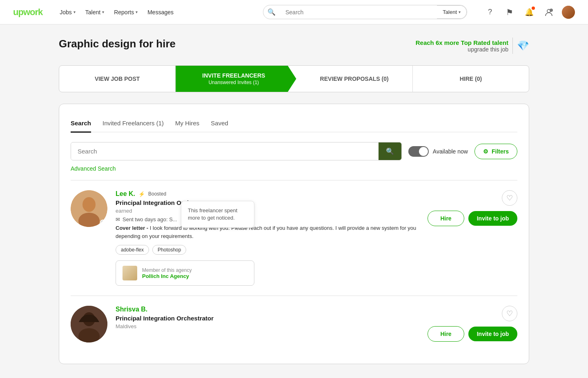 The image size is (588, 378). Describe the element at coordinates (131, 309) in the screenshot. I see `freelancer-name-2: Shrisva B.` at that location.